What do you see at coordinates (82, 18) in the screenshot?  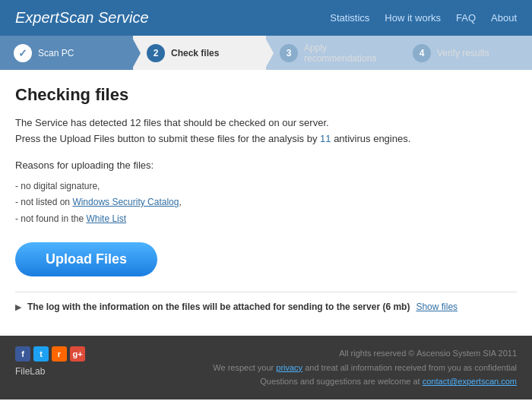 I see `logo: ExpertScan Service` at bounding box center [82, 18].